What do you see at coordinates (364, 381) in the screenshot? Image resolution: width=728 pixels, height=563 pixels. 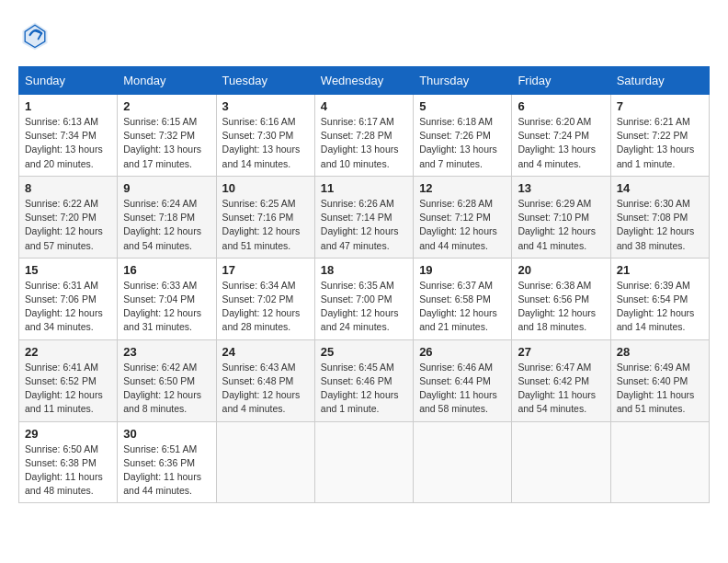 I see `calendar-row: 22 Sunrise: 6:41 AM Sunset: 6:52 PM Dayl…` at bounding box center [364, 381].